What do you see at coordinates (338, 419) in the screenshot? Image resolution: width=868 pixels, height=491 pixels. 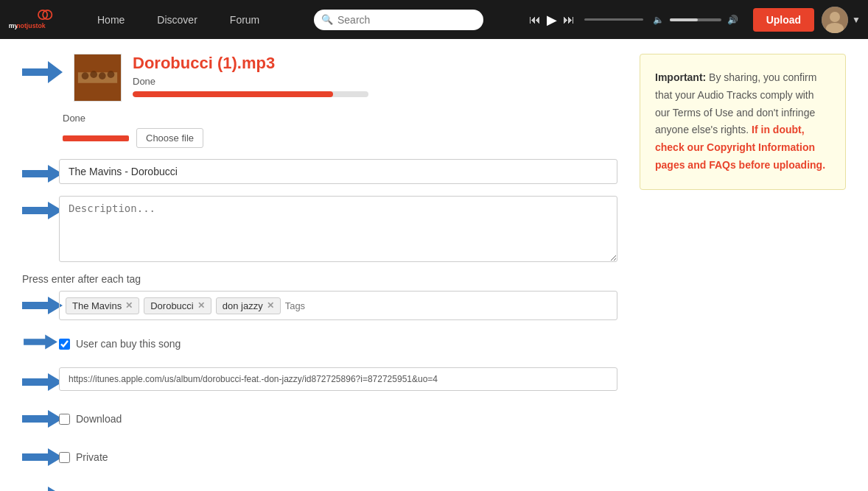 I see `download-checkbox-row: Download` at bounding box center [338, 419].